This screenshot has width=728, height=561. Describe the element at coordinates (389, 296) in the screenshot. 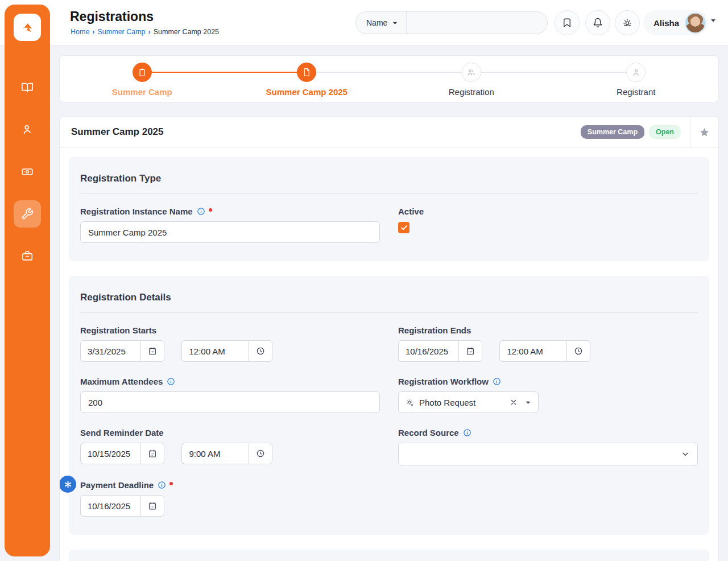

I see `section-heading: Registration Details` at that location.